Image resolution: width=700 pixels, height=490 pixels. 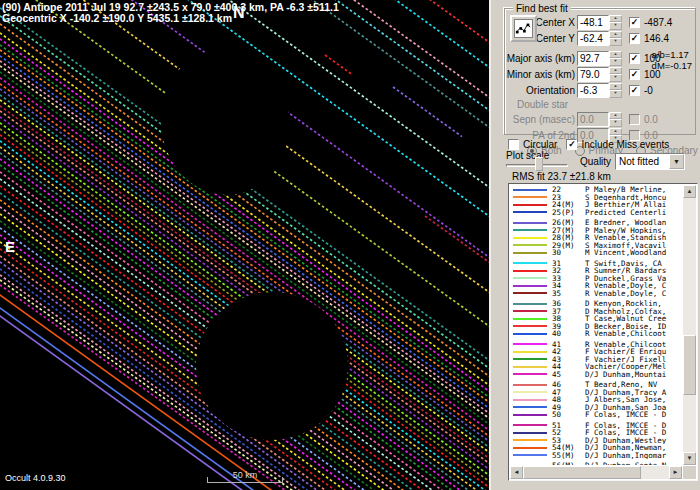 What do you see at coordinates (596, 334) in the screenshot?
I see `observer-row: 40R Venable,Chilcoot` at bounding box center [596, 334].